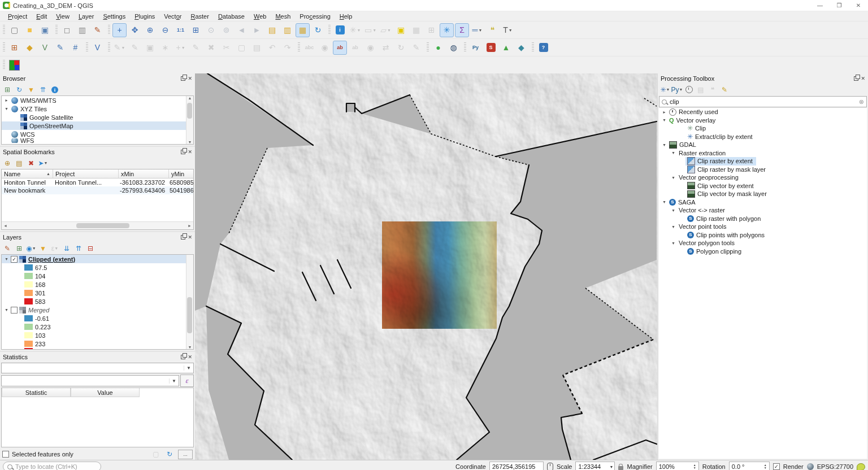  What do you see at coordinates (15, 31) in the screenshot?
I see `new-project-button: ▢` at bounding box center [15, 31].